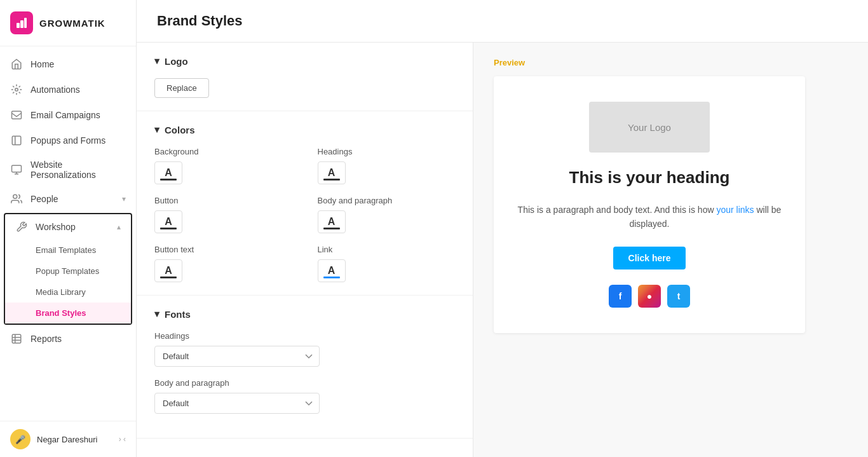 This screenshot has width=868, height=457. I want to click on preview-cta-button: Click here, so click(649, 258).